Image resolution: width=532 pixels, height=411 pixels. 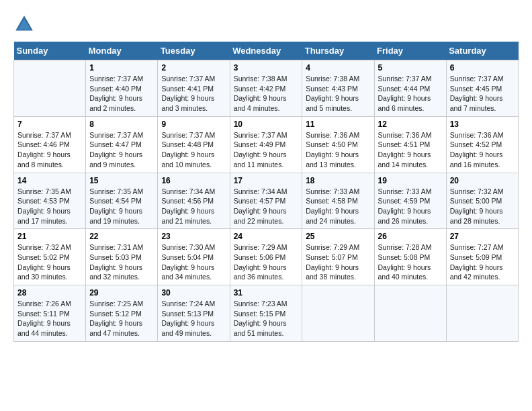 What do you see at coordinates (193, 201) in the screenshot?
I see `calendar-cell: 16Sunrise: 7:34 AM Sunset: 4:56 PM Dayli…` at bounding box center [193, 201].